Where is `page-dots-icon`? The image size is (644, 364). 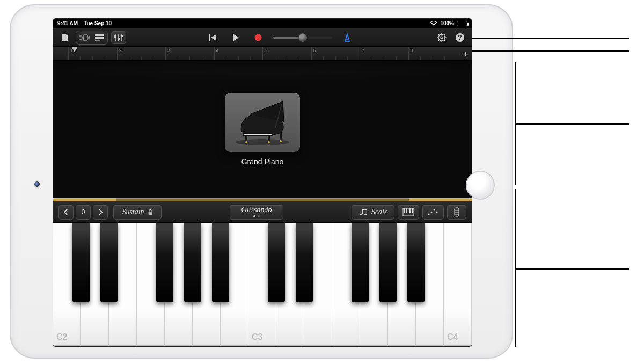 page-dots-icon is located at coordinates (257, 216).